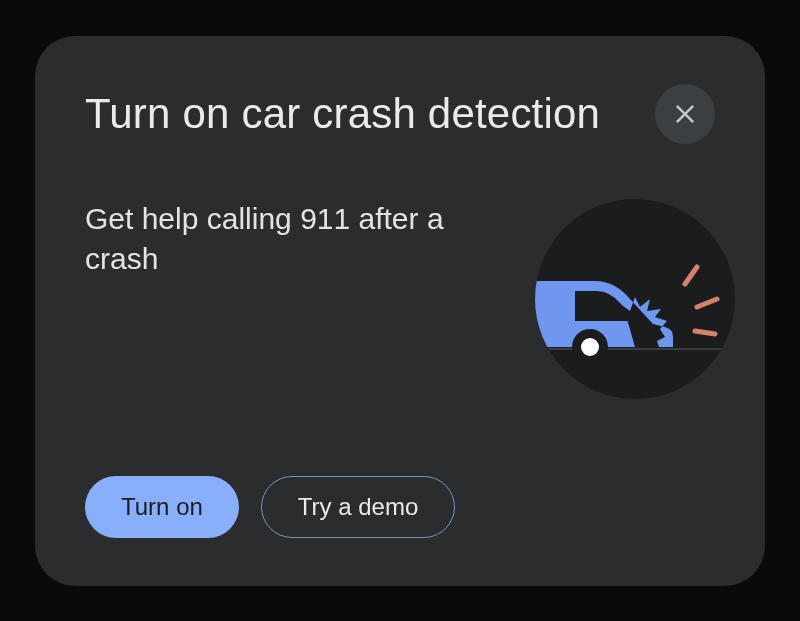 This screenshot has width=800, height=621. I want to click on card-header: Turn on car crash detection, so click(400, 114).